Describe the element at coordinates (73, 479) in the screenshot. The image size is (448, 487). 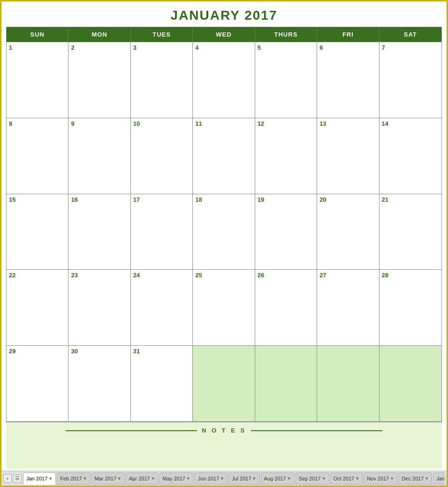
I see `tab-feb-2017: Feb 2017▼` at that location.